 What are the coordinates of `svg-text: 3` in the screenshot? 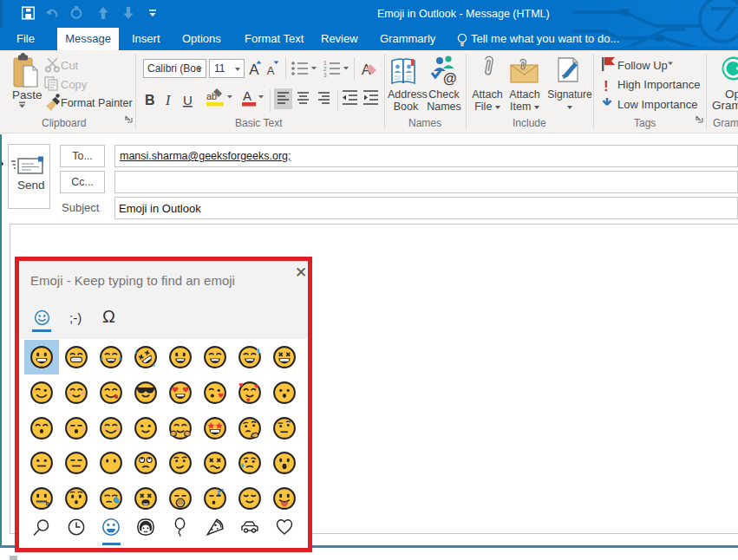 It's located at (325, 75).